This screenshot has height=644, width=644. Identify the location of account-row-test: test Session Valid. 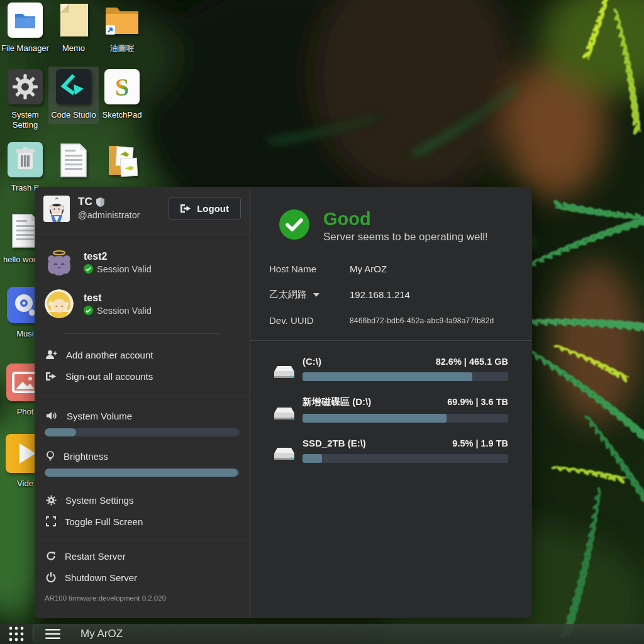
(142, 304).